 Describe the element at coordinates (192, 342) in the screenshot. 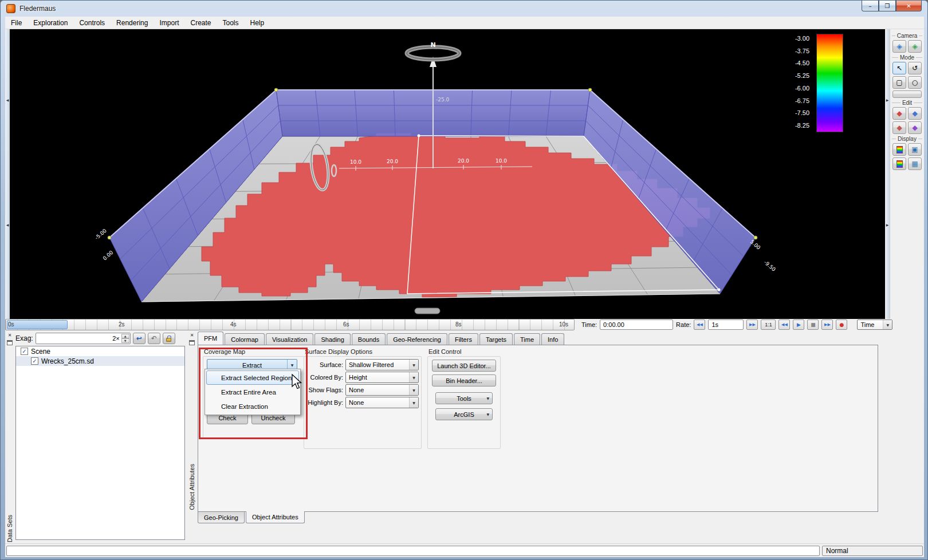

I see `attributes-detach-icon` at that location.